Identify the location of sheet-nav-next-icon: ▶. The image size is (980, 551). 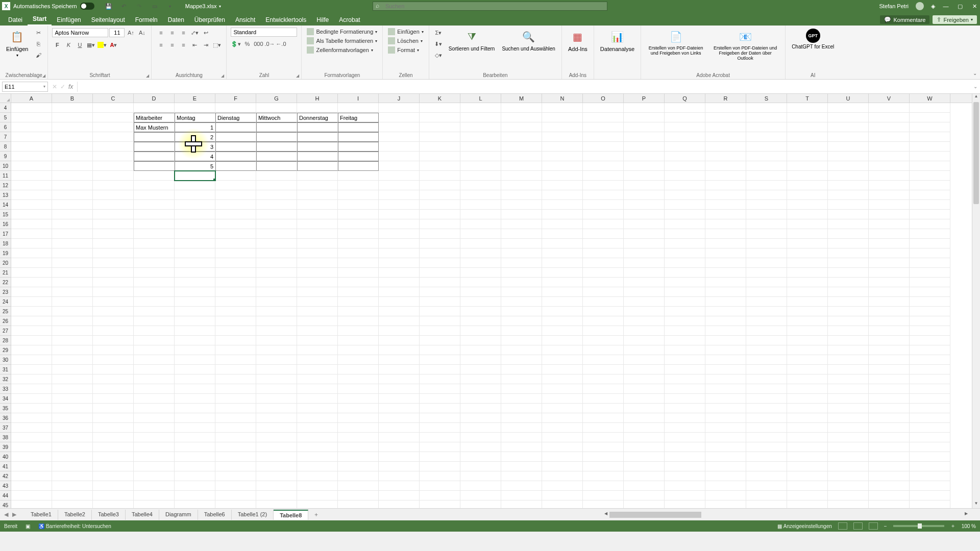
(14, 514).